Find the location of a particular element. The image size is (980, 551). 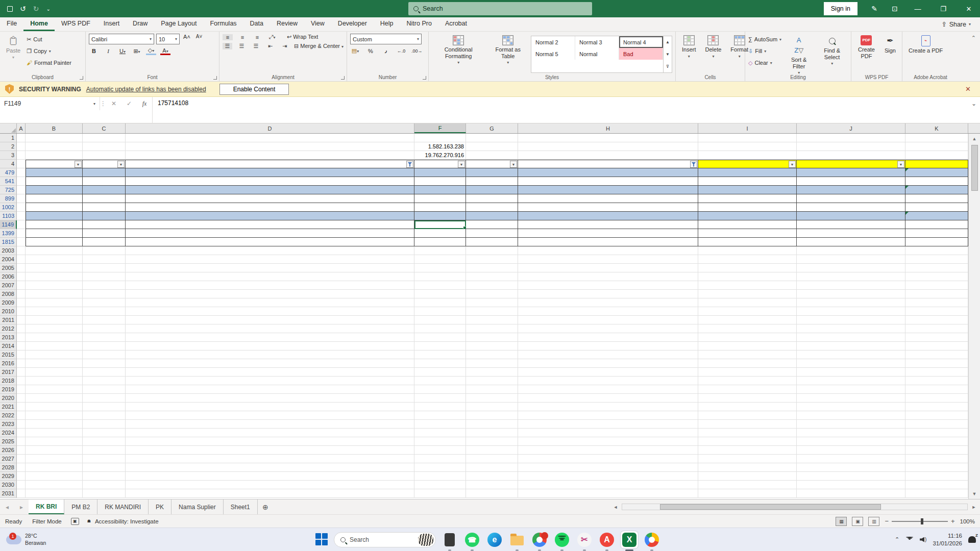

cell-K2013 is located at coordinates (937, 338).